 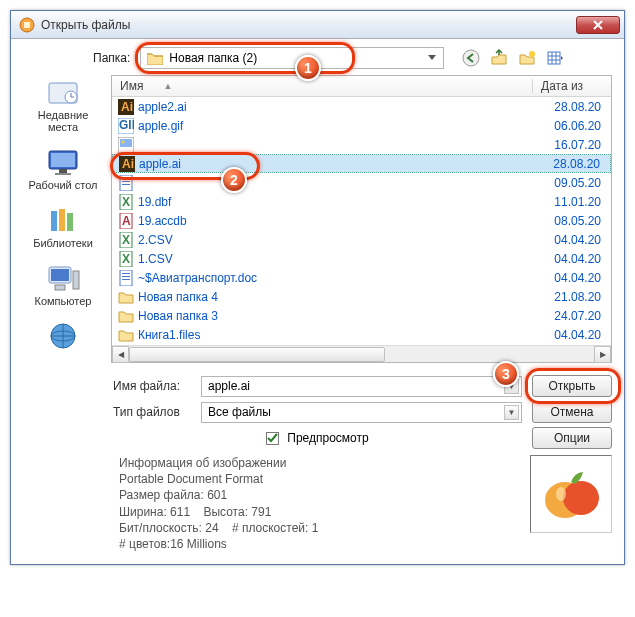 I want to click on column-date: Дата из, so click(x=572, y=86).